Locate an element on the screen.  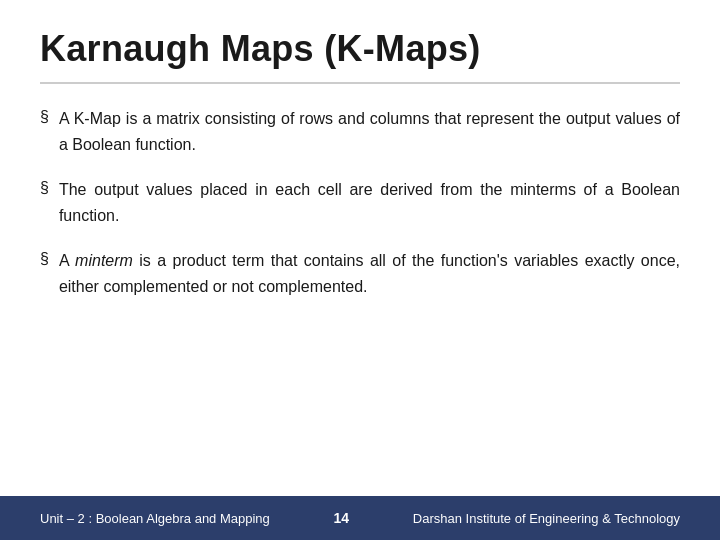
bullet-item-2: § The output values placed in each cell … is located at coordinates (360, 202).